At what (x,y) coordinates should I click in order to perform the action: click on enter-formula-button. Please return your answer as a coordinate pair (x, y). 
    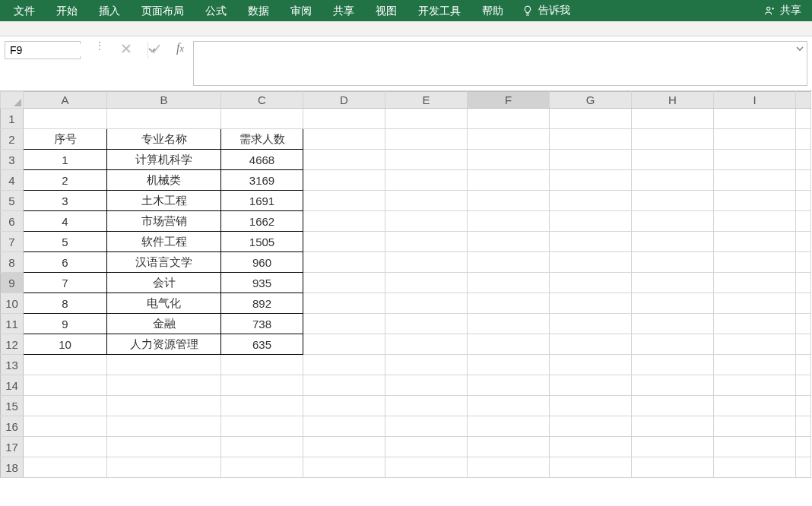
    Looking at the image, I should click on (155, 49).